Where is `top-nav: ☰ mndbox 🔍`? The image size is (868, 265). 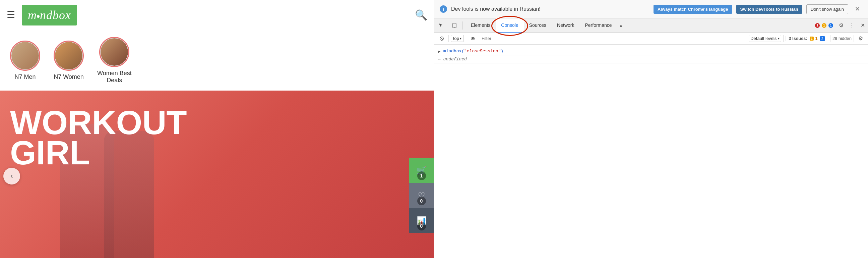
top-nav: ☰ mndbox 🔍 is located at coordinates (217, 15).